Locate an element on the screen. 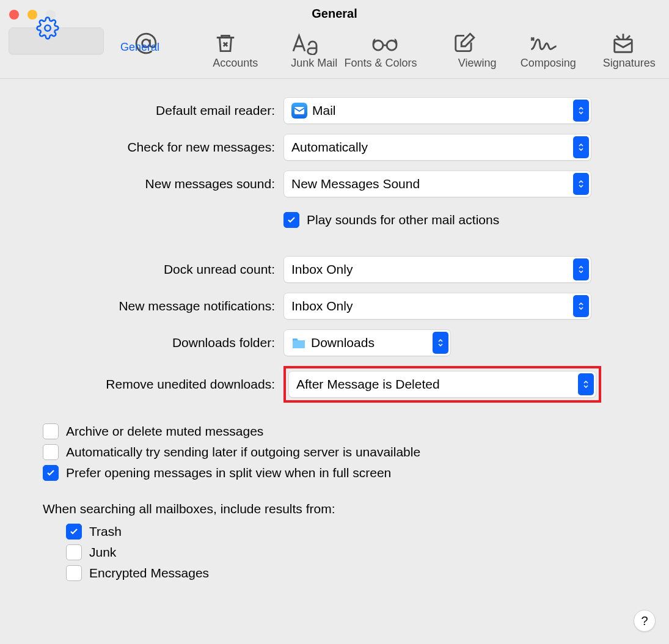 This screenshot has height=644, width=669. select-remove-unedited: After Message is Deleted is located at coordinates (442, 384).